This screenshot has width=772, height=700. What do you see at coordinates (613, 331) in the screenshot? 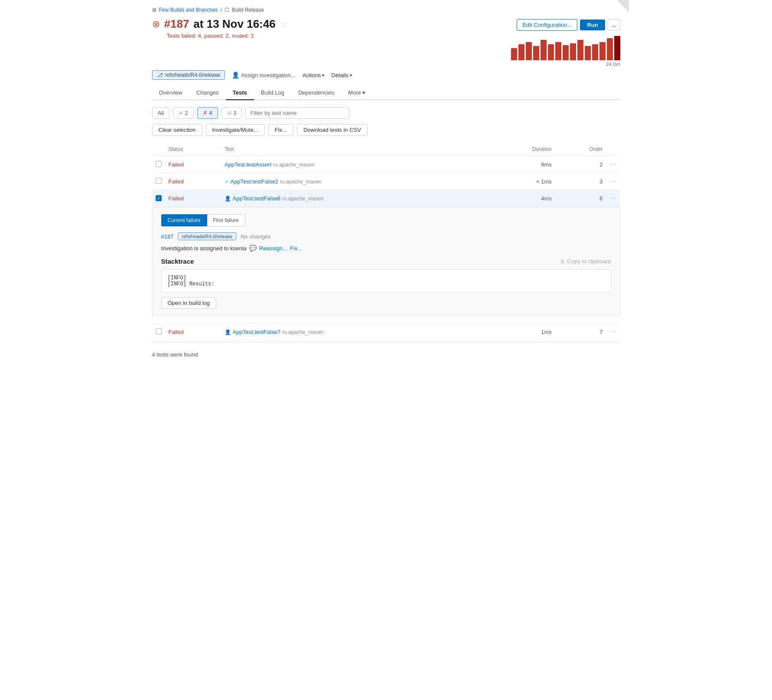
I see `row4-more-button: ···` at bounding box center [613, 331].